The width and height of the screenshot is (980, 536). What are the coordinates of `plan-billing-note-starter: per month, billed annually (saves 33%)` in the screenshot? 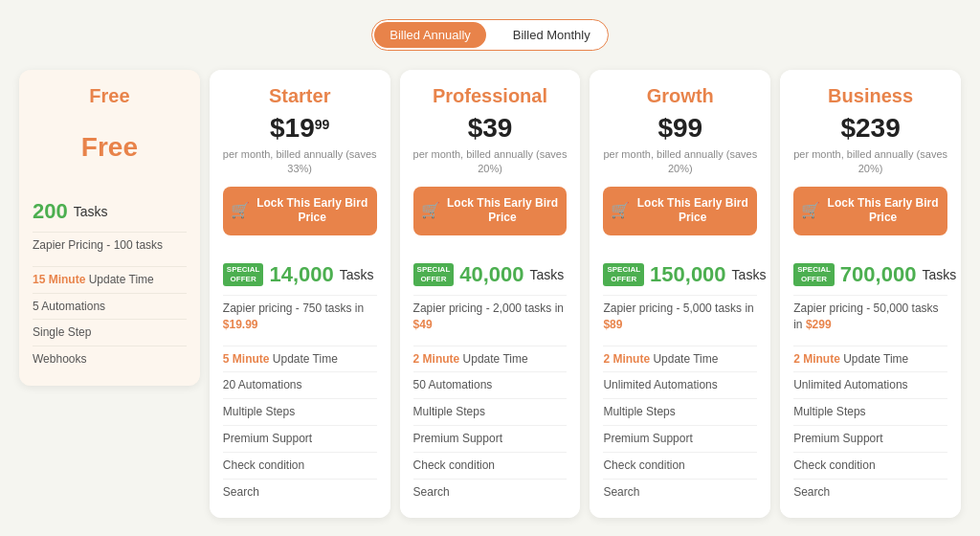 It's located at (301, 163).